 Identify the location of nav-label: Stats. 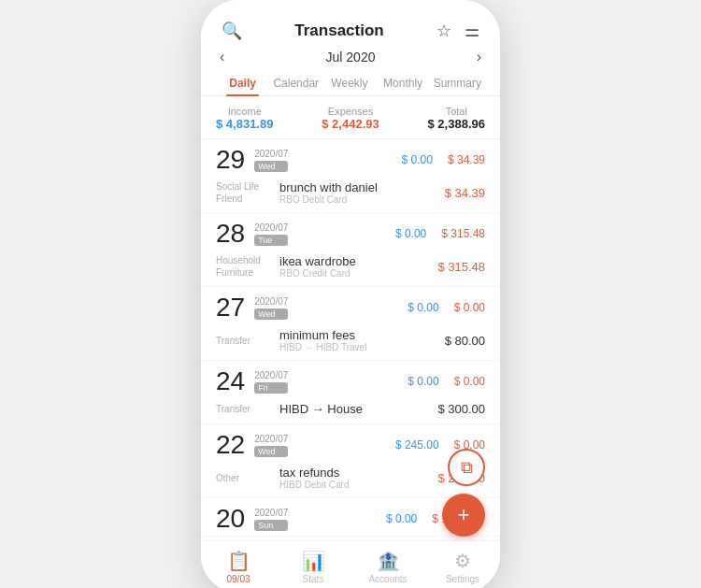
(314, 580).